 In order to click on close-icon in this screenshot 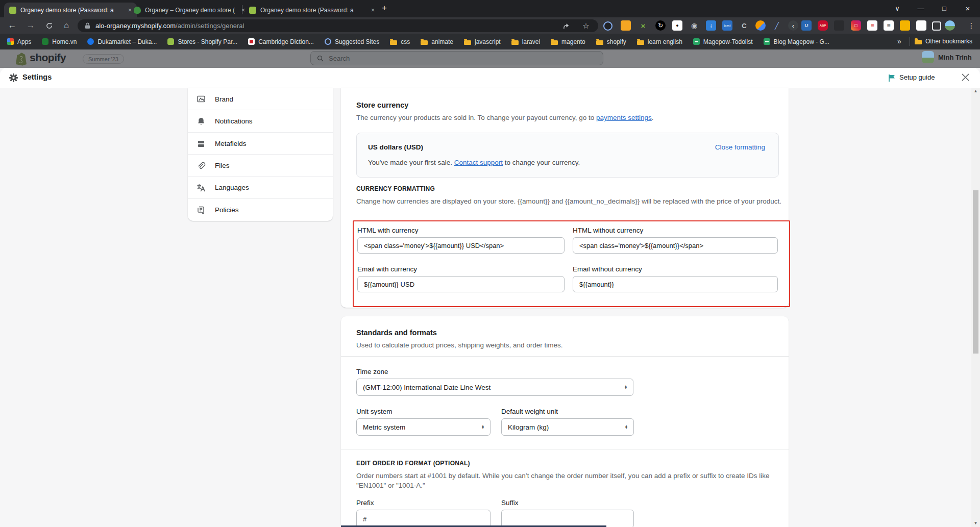, I will do `click(966, 78)`.